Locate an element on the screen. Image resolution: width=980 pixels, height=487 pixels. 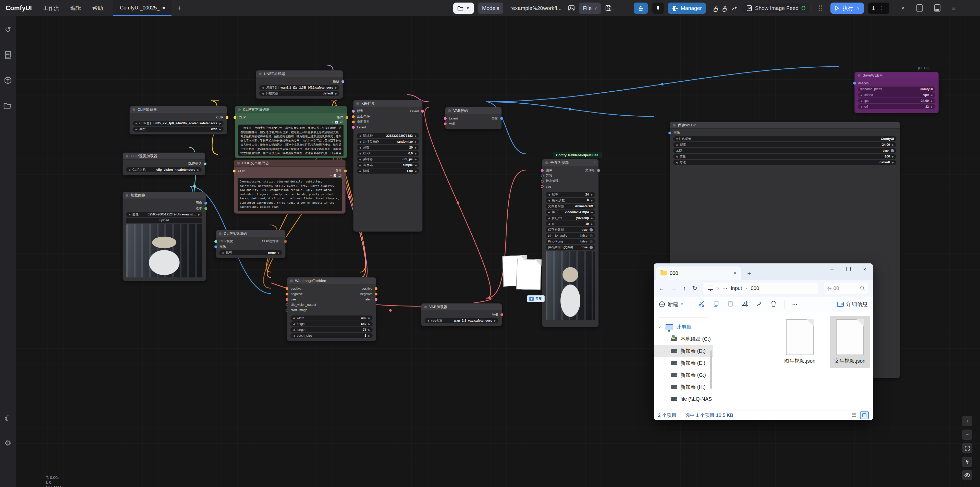
widget-clip-vision-name: CLIP名称clip_vision_h.safetensors is located at coordinates (164, 170).